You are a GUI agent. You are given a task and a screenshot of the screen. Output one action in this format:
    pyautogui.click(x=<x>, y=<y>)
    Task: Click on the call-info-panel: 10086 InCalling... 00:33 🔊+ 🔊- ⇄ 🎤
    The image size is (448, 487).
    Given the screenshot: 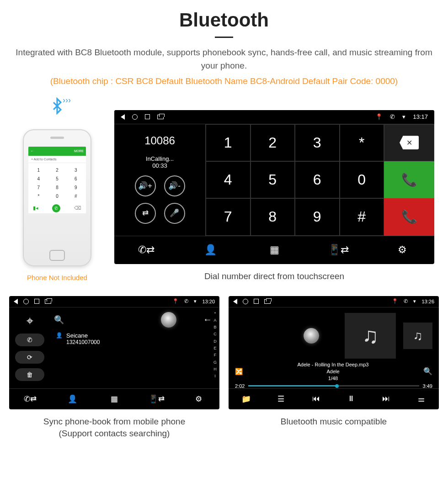 What is the action you would take?
    pyautogui.click(x=160, y=180)
    